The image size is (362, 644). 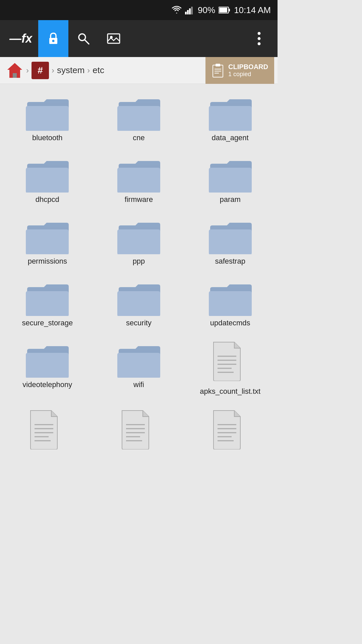 What do you see at coordinates (15, 70) in the screenshot?
I see `home-icon` at bounding box center [15, 70].